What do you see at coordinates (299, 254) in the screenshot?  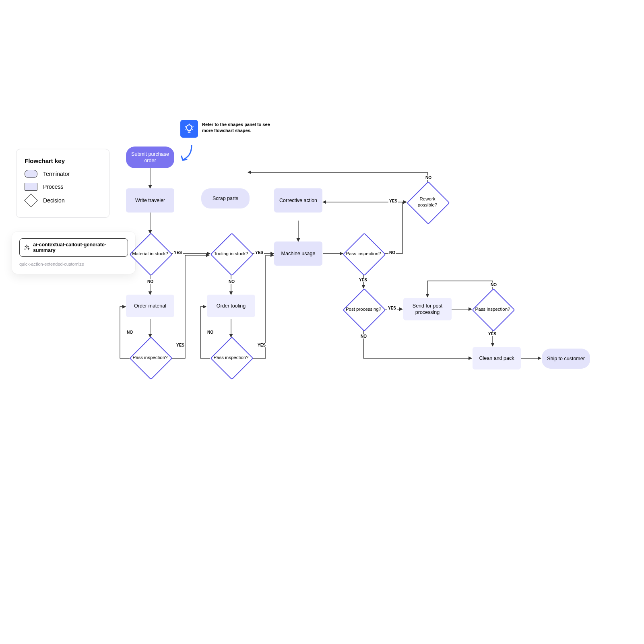 I see `node-label: Machine usage` at bounding box center [299, 254].